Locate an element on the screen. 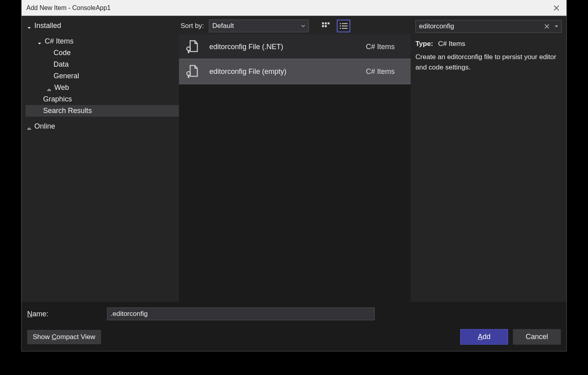  search-box is located at coordinates (489, 26).